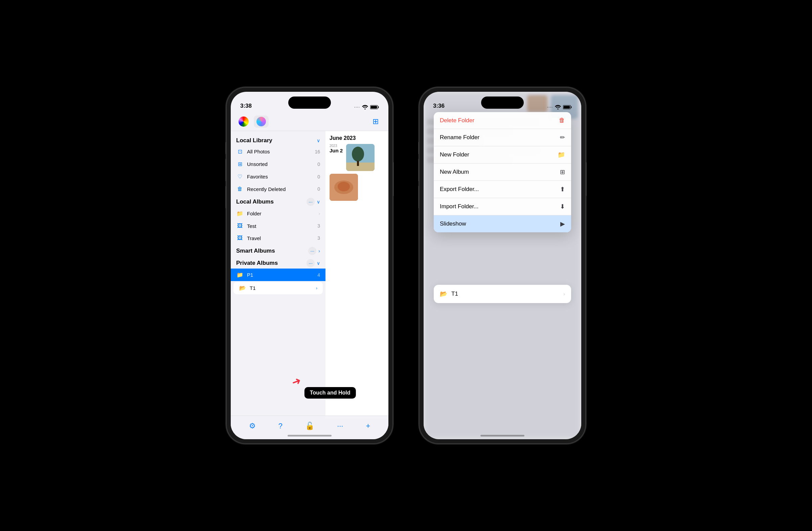 Image resolution: width=812 pixels, height=531 pixels. What do you see at coordinates (310, 202) in the screenshot?
I see `local-albums-dots: ···` at bounding box center [310, 202].